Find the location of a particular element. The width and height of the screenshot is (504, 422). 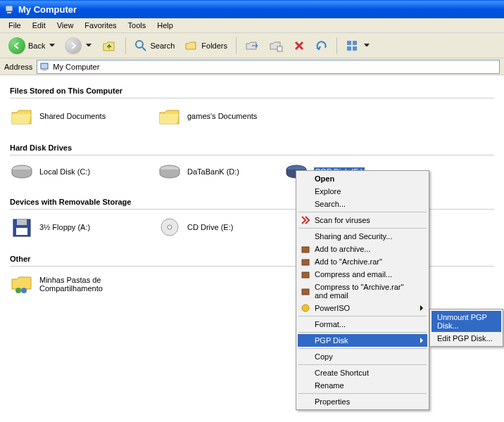

item-label: CD Drive (E:) is located at coordinates (210, 227).